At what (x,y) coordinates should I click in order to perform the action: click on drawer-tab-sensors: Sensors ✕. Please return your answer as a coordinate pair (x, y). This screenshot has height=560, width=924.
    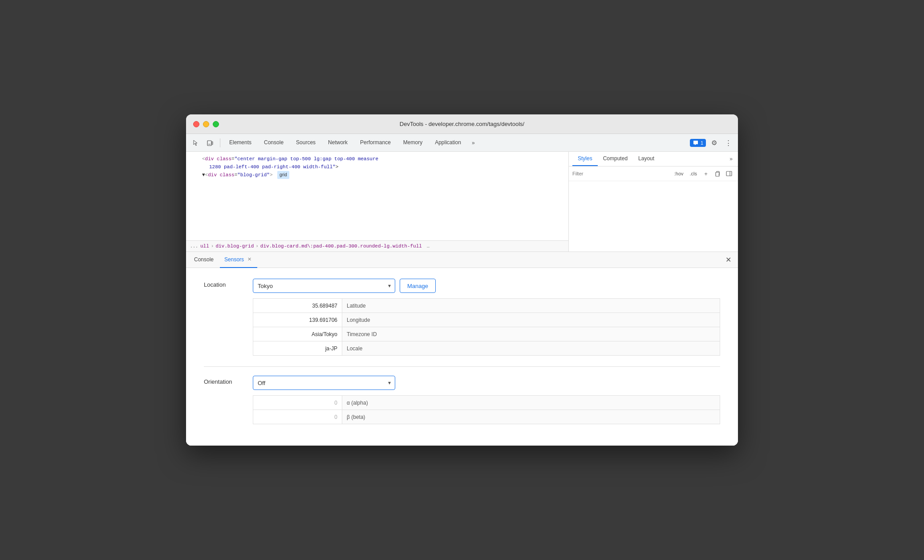
    Looking at the image, I should click on (239, 260).